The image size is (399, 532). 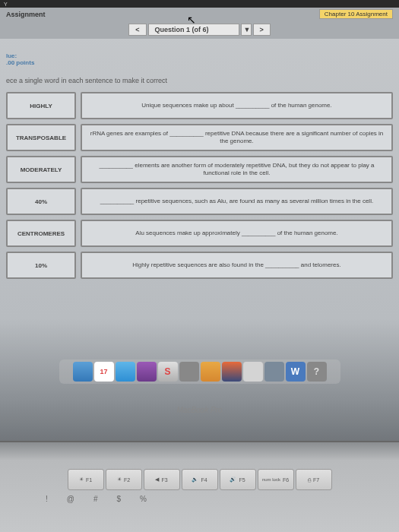 I want to click on key-symbol: %, so click(x=143, y=499).